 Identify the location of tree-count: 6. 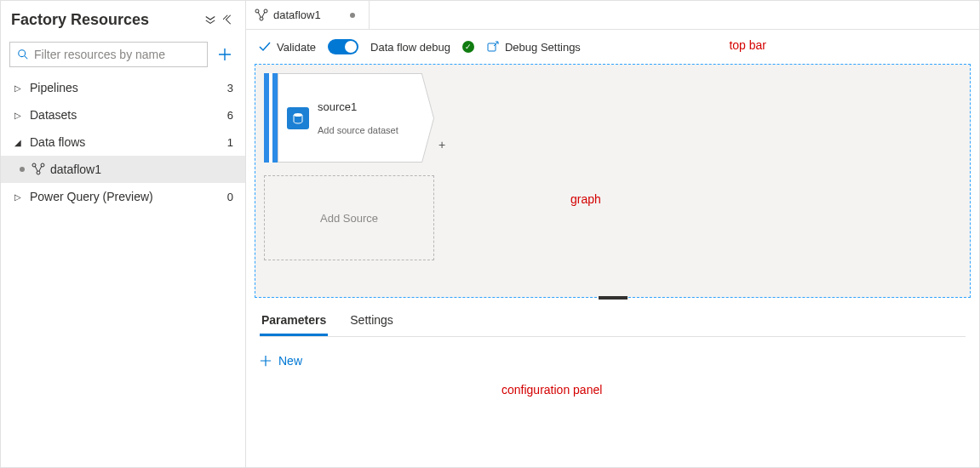
(230, 116).